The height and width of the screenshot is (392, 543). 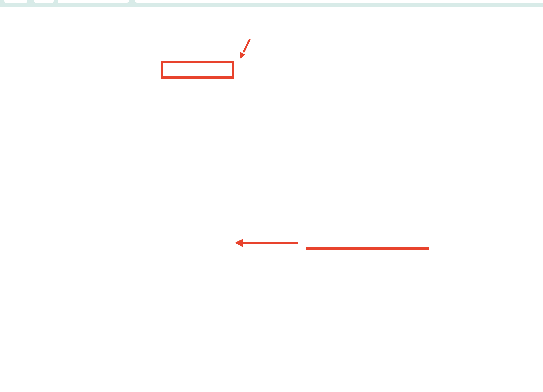 I want to click on input-hint-arrow, so click(x=247, y=46).